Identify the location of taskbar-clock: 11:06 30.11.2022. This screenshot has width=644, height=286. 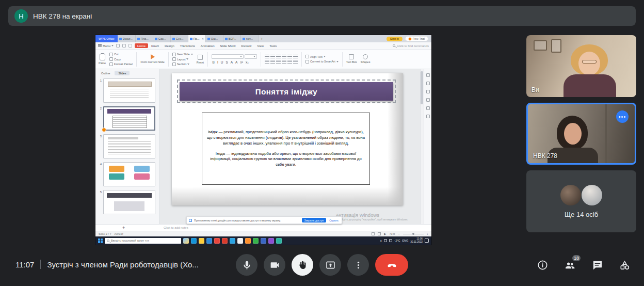
(416, 241).